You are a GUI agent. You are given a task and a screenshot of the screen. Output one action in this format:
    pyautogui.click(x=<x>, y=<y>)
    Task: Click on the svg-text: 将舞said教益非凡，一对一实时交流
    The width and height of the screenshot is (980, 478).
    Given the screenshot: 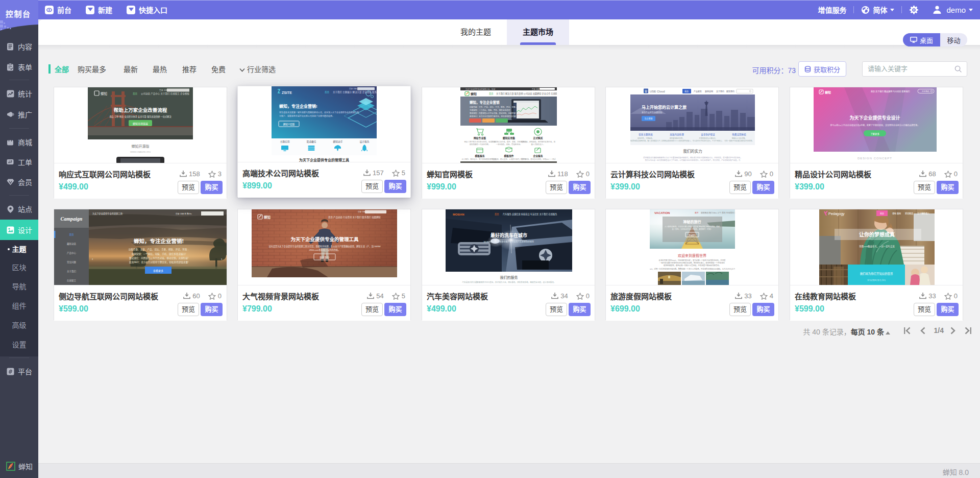 What is the action you would take?
    pyautogui.click(x=877, y=246)
    